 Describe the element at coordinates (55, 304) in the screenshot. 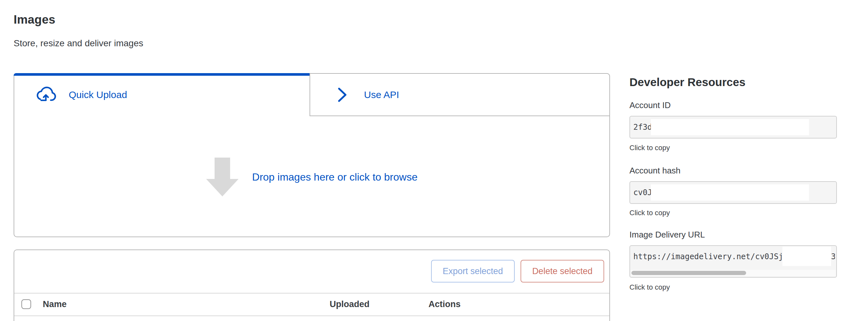

I see `column-header-name: Name` at that location.